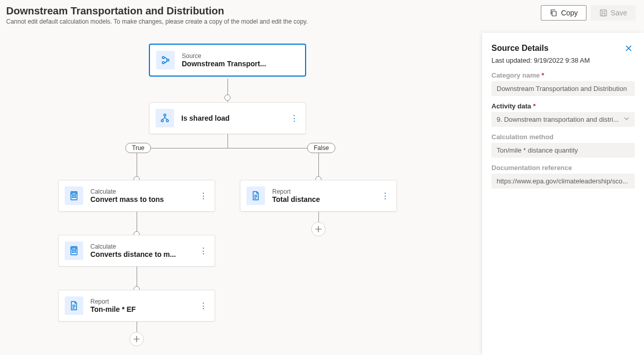  I want to click on node-title: Convert mass to tons, so click(141, 199).